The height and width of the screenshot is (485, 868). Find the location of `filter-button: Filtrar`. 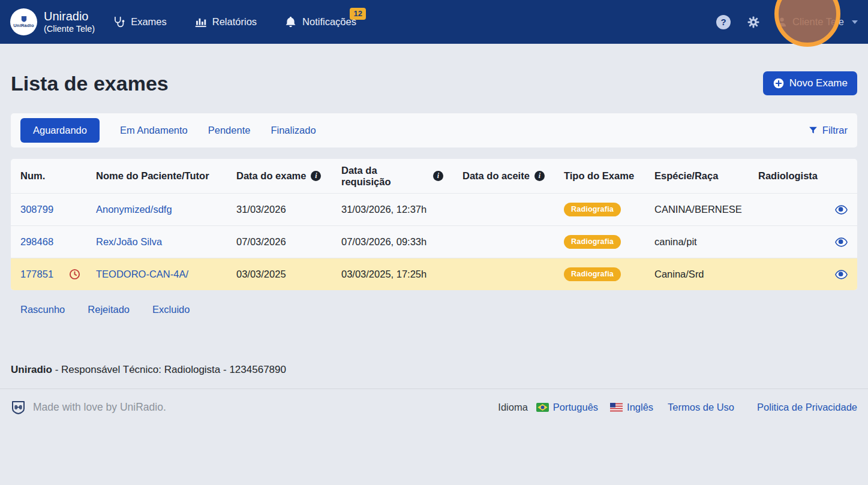

filter-button: Filtrar is located at coordinates (828, 131).